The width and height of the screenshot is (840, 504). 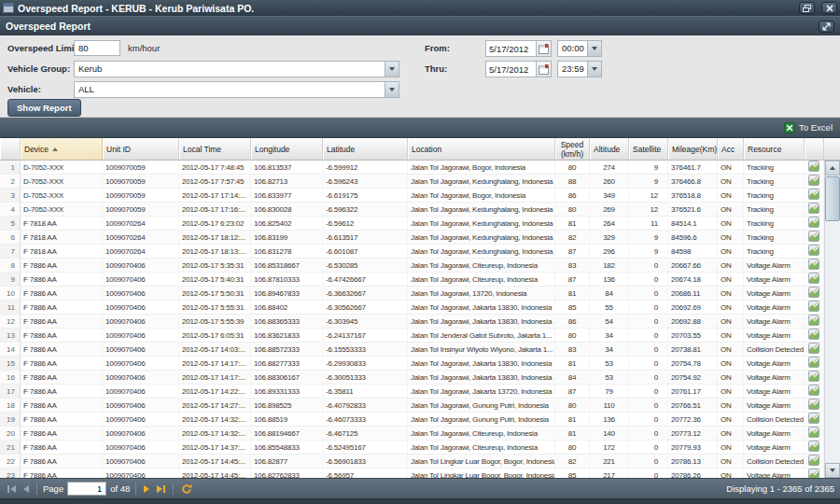 What do you see at coordinates (775, 149) in the screenshot?
I see `col-header-resource: Resource` at bounding box center [775, 149].